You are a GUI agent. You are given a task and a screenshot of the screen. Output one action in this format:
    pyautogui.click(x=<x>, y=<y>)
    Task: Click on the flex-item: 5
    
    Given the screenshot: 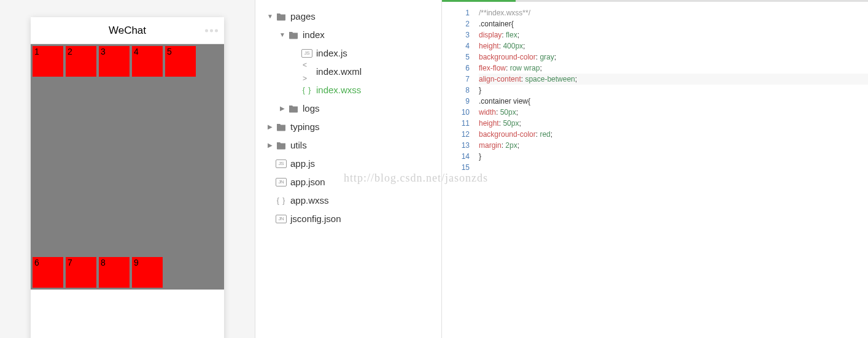 What is the action you would take?
    pyautogui.click(x=180, y=61)
    